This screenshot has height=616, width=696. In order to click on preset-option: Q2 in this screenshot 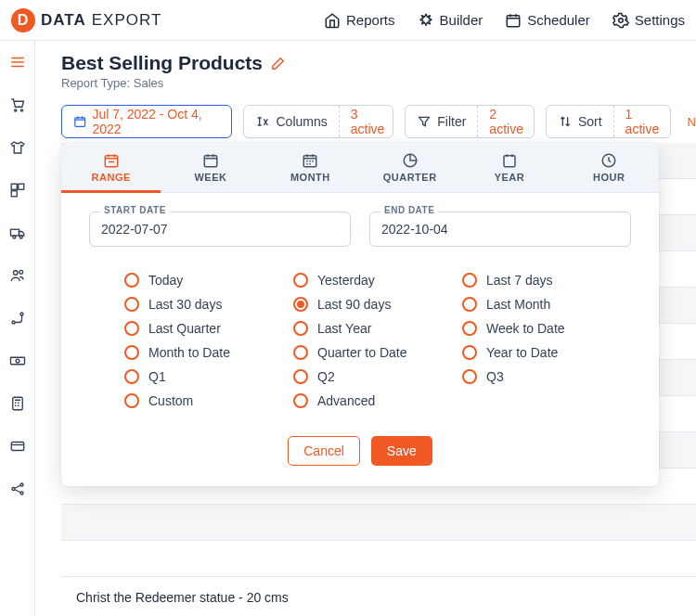, I will do `click(378, 377)`.